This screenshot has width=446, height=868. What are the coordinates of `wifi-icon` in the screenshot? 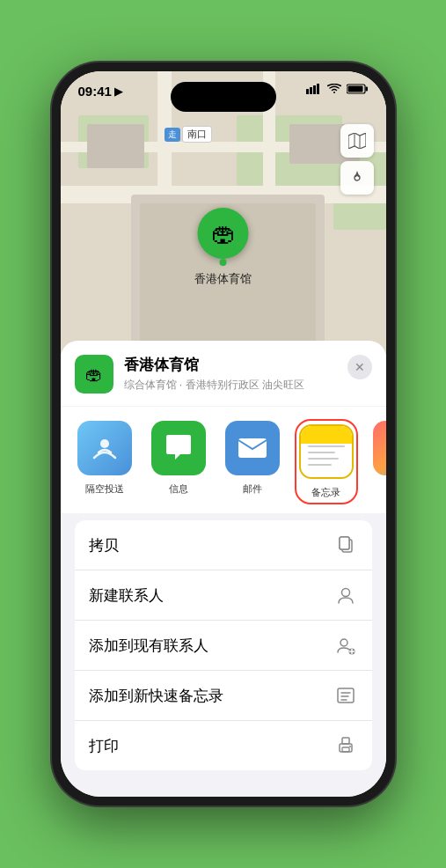 It's located at (334, 89).